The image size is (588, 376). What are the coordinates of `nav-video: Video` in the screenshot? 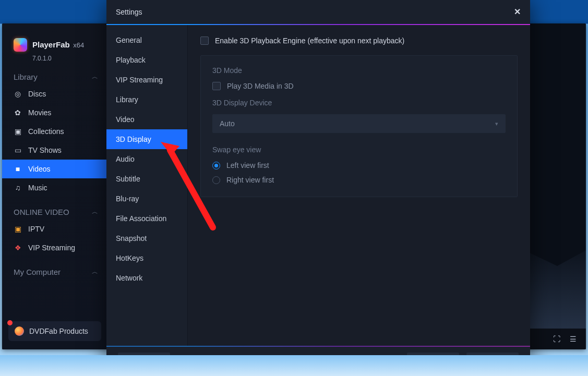 It's located at (147, 119).